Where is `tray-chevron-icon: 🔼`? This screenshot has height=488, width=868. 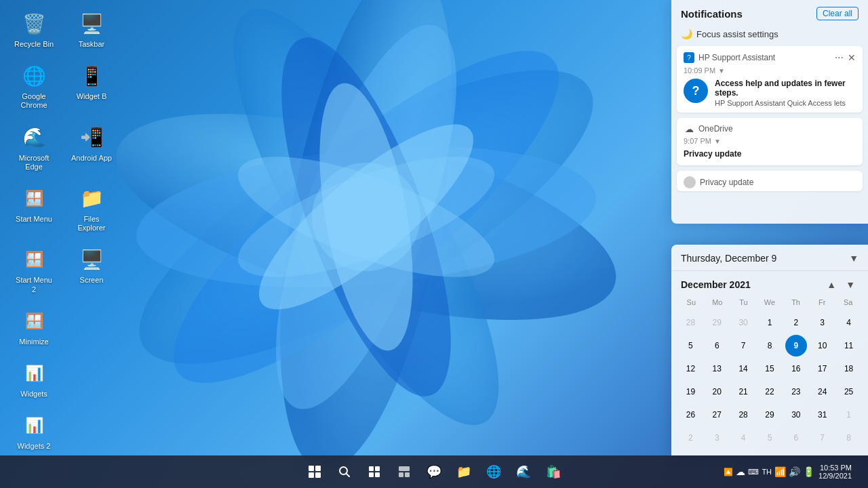
tray-chevron-icon: 🔼 is located at coordinates (728, 472).